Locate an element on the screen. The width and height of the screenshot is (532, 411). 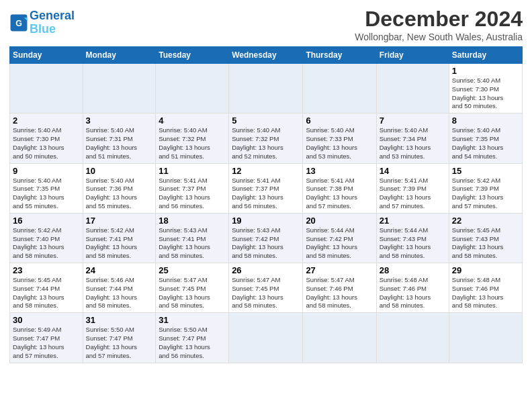
day-number: 12 is located at coordinates (266, 171).